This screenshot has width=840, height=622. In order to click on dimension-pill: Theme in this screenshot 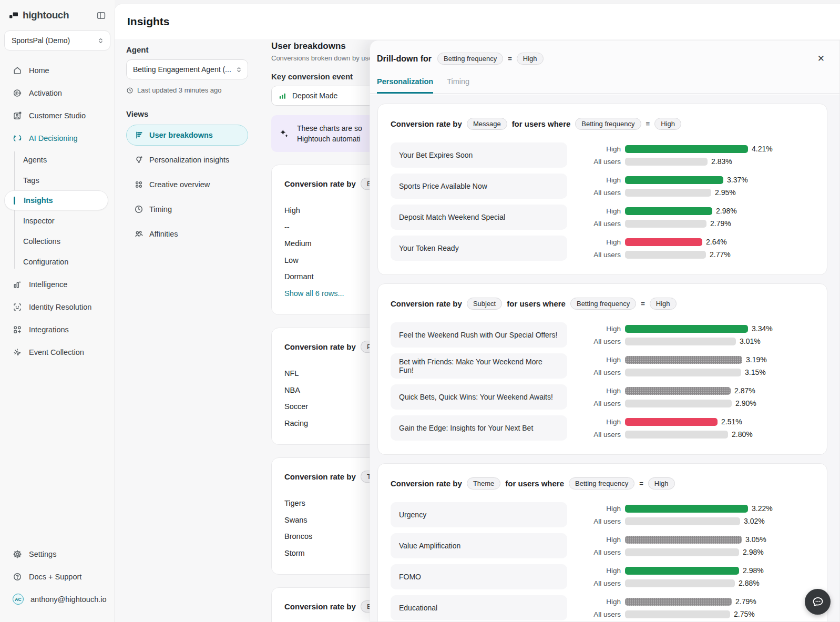, I will do `click(484, 484)`.